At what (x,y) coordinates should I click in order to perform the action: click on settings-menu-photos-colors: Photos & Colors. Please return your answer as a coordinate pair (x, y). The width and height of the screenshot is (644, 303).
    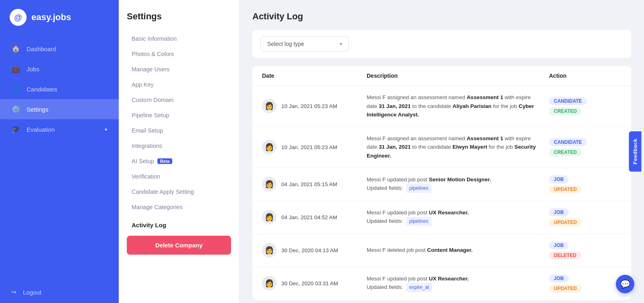
    Looking at the image, I should click on (179, 54).